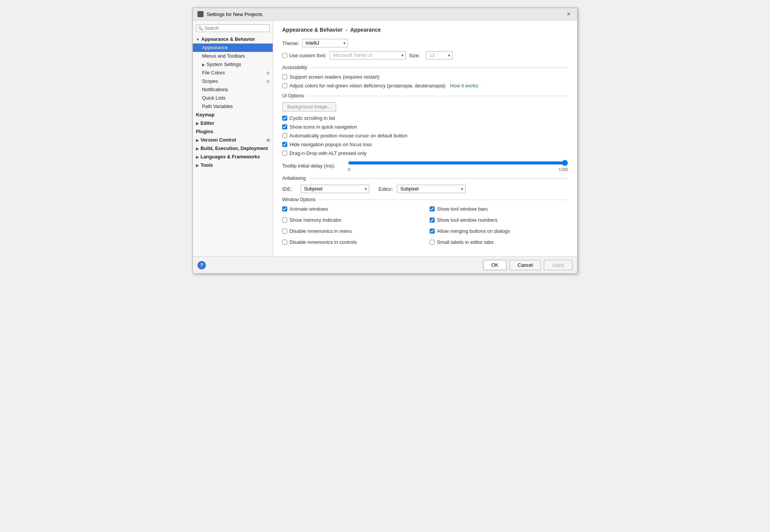 The image size is (770, 532). What do you see at coordinates (235, 15) in the screenshot?
I see `dialog-title: Settings for New Projects` at bounding box center [235, 15].